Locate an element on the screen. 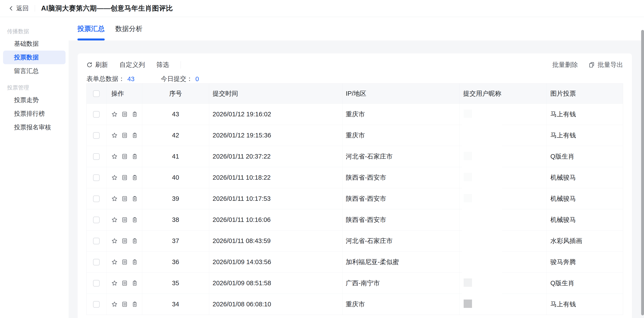  sidebar-item-vote-trend: 投票走势 is located at coordinates (34, 100).